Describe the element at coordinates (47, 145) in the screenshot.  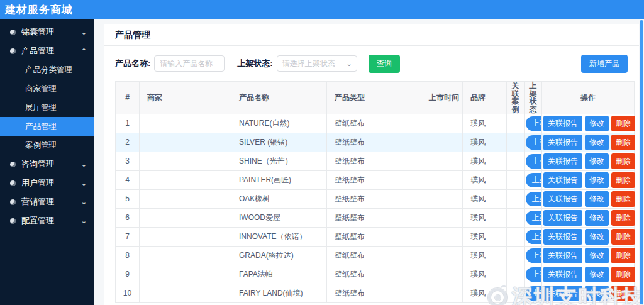
I see `sidebar-item-case: 案例管理` at that location.